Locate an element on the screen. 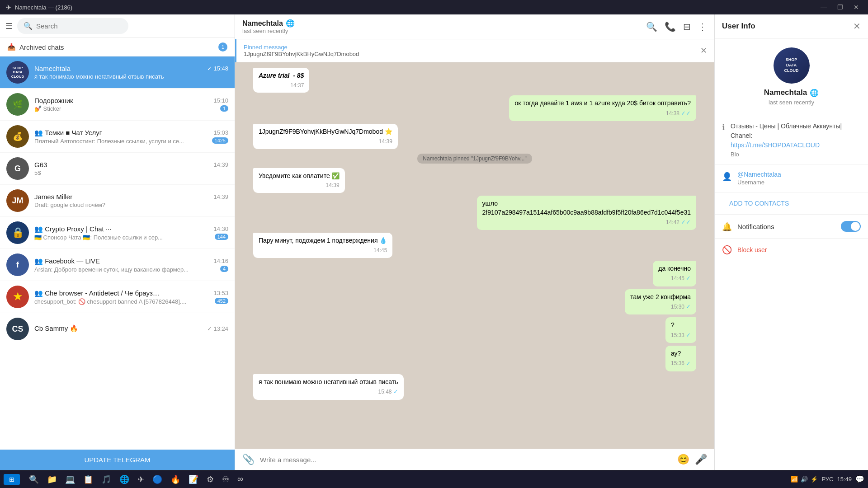  message-6: ушло 2f9107a298497a15144af65b00c9aa9b88a… is located at coordinates (587, 213).